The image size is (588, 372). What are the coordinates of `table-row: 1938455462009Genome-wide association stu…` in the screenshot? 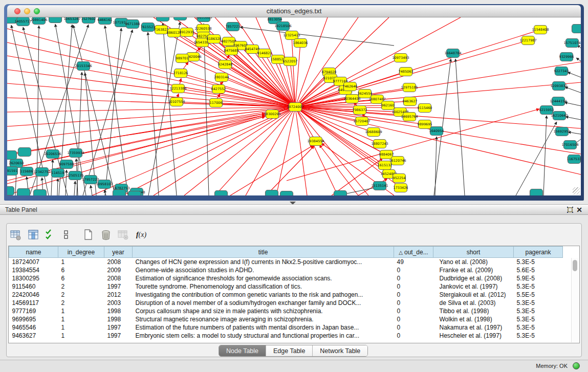 It's located at (286, 270).